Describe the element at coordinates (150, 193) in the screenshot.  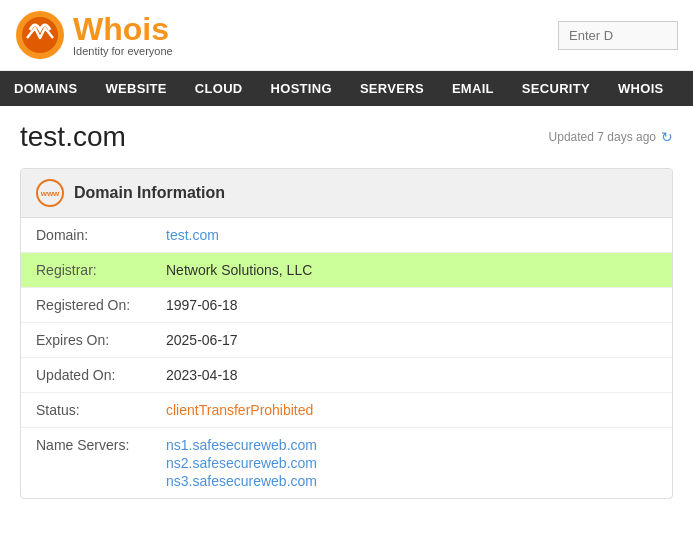
I see `card-title: Domain Information` at that location.